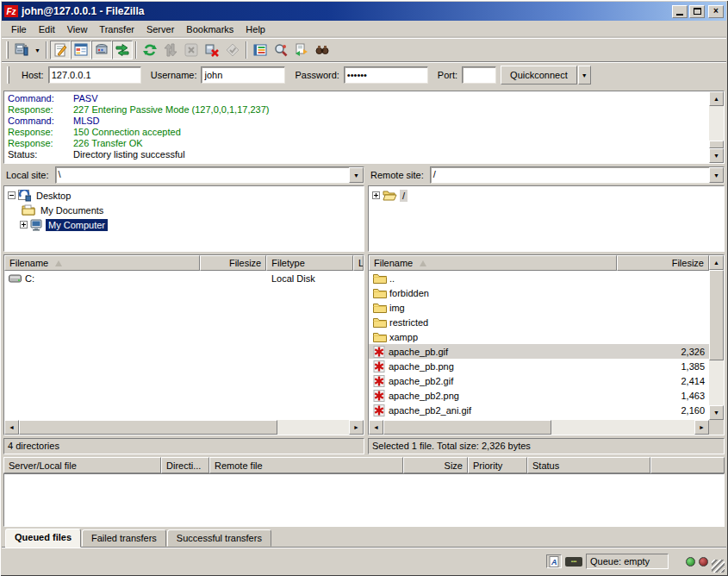 The width and height of the screenshot is (728, 576). Describe the element at coordinates (81, 50) in the screenshot. I see `toggle-local-tree-button` at that location.